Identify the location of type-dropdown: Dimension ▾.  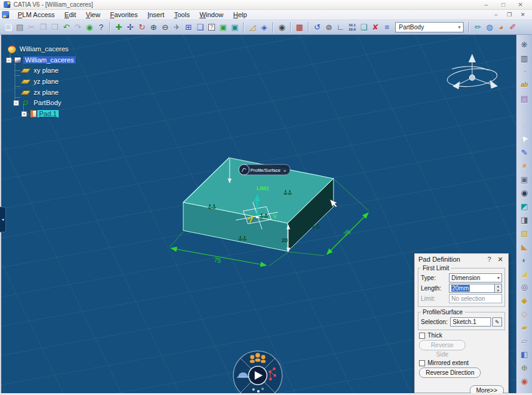
(475, 278).